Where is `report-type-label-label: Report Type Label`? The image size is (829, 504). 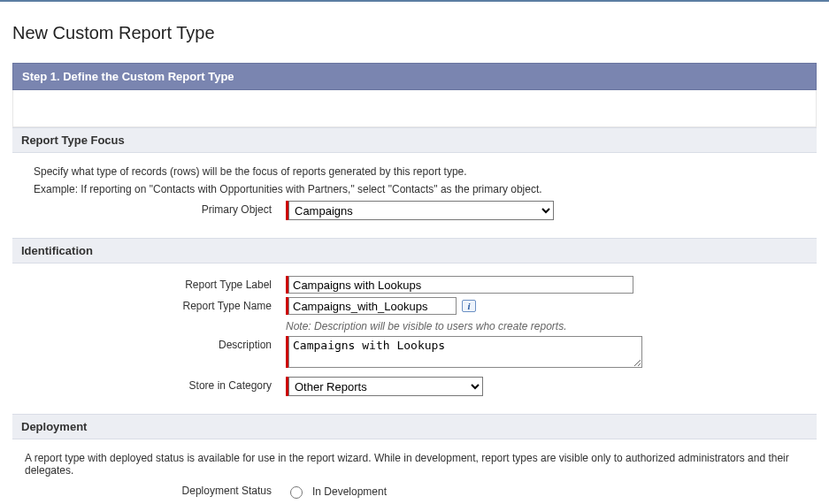 report-type-label-label: Report Type Label is located at coordinates (159, 283).